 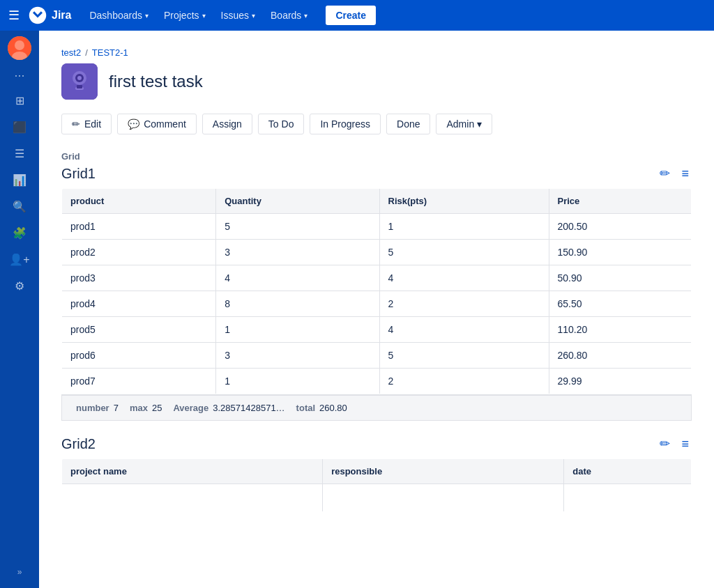 I want to click on grid2-table: project name responsible date, so click(x=377, y=485).